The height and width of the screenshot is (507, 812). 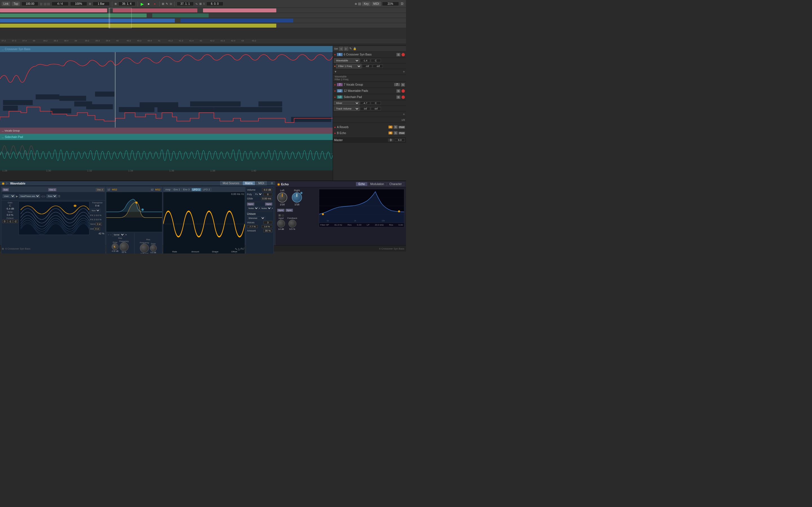 I want to click on serial-down: ▾, so click(x=126, y=235).